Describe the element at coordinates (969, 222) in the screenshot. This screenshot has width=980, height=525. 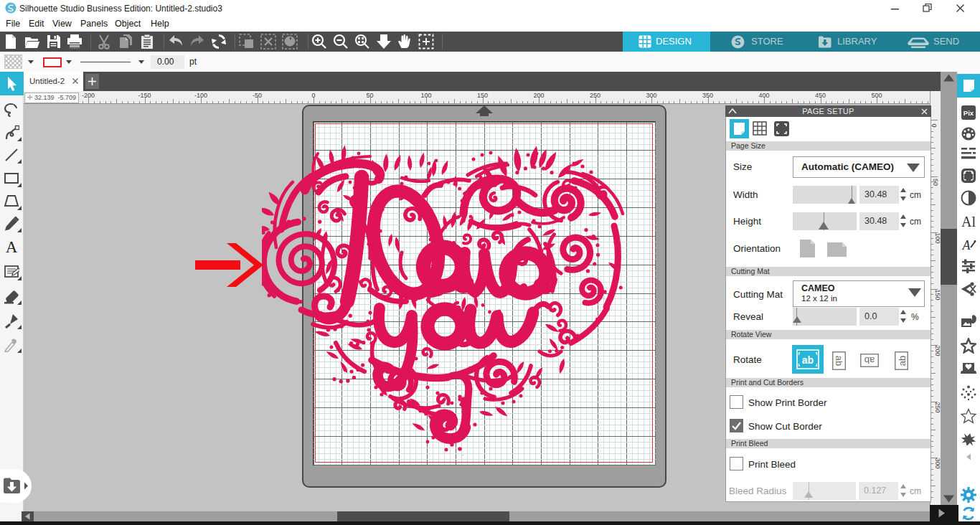
I see `svg-text: Al` at that location.